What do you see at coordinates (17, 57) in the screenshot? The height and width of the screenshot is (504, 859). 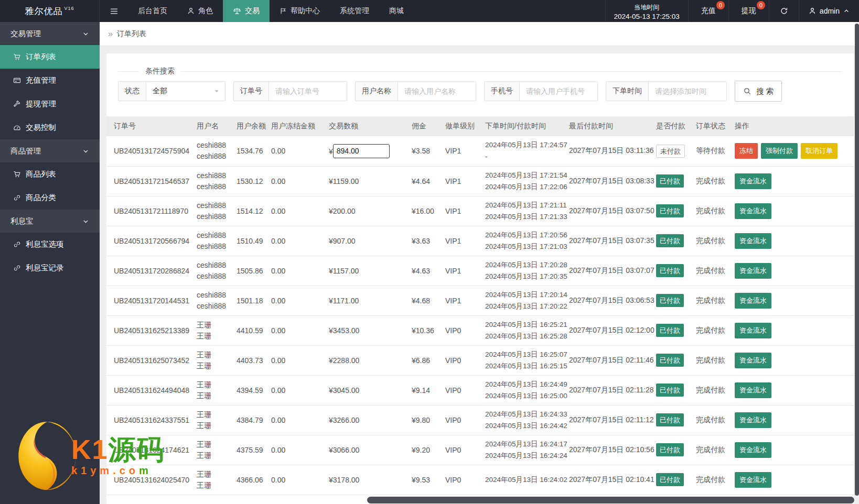 I see `cart-icon` at bounding box center [17, 57].